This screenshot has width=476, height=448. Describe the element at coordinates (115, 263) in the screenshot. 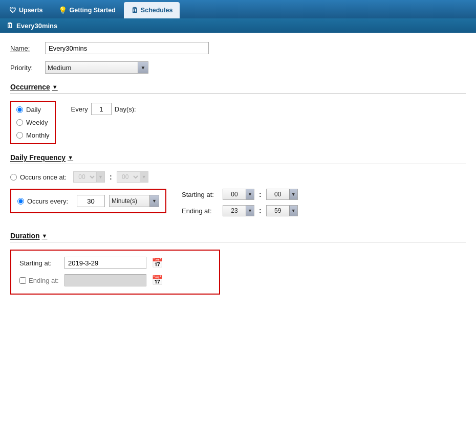

I see `duration-starting-row: Starting at: 📅` at that location.